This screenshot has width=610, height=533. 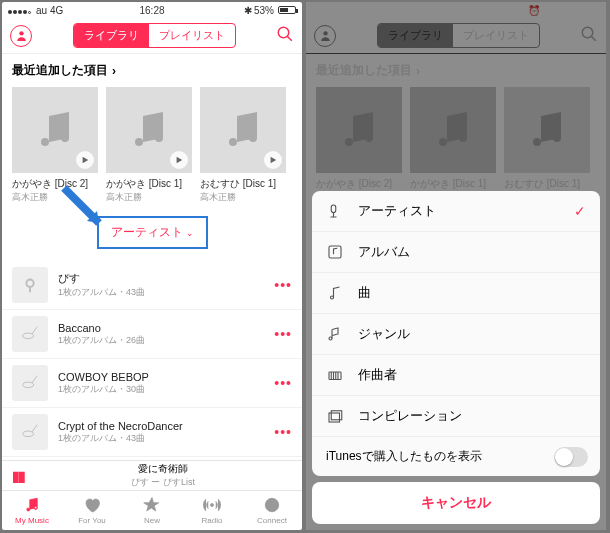 I want to click on tab-playlists: プレイリスト, so click(x=192, y=36).